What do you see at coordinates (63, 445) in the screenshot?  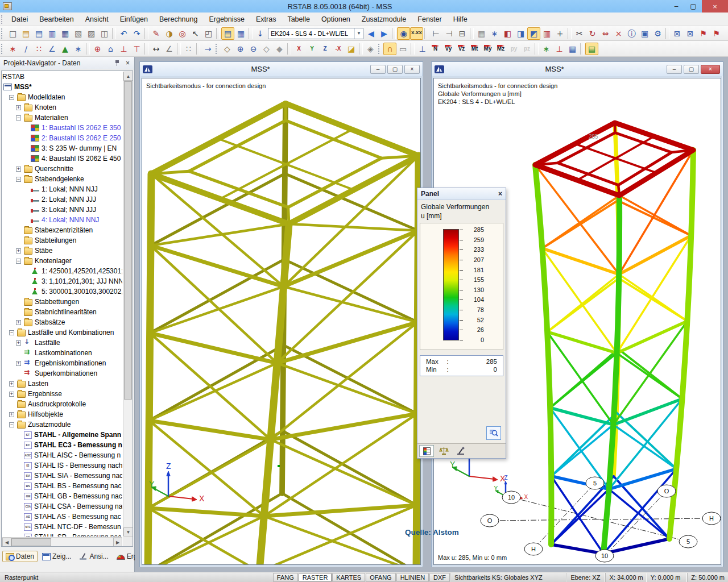 I see `tree-item-stahl: ECSTAHL EC3 - Bemessung na` at bounding box center [63, 445].